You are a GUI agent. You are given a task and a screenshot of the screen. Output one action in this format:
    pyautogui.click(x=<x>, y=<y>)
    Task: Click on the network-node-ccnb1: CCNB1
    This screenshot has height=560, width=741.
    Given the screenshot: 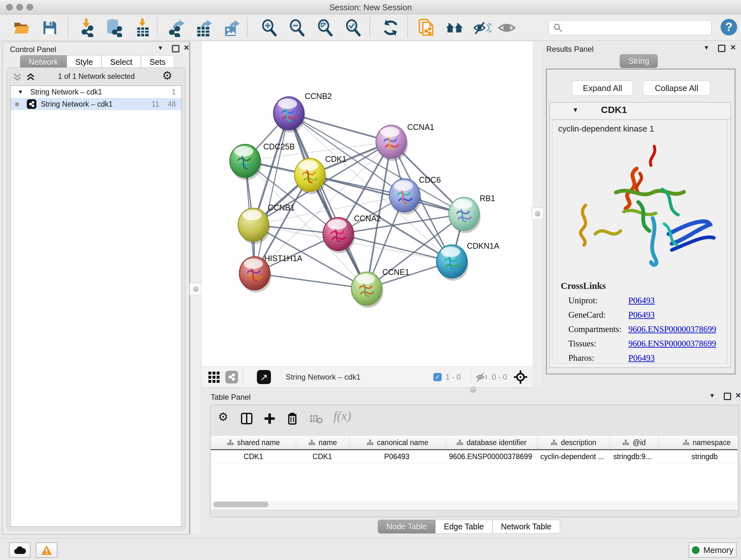 What is the action you would take?
    pyautogui.click(x=267, y=224)
    